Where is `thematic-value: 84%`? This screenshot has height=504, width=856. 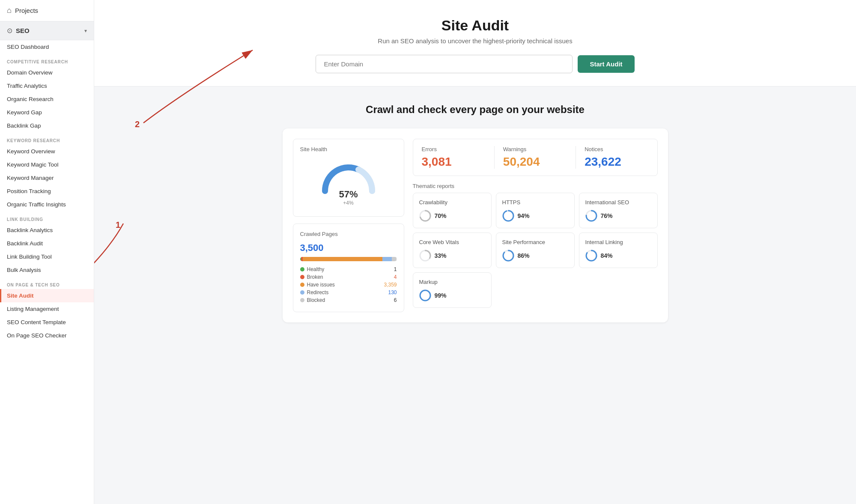
thematic-value: 84% is located at coordinates (618, 256).